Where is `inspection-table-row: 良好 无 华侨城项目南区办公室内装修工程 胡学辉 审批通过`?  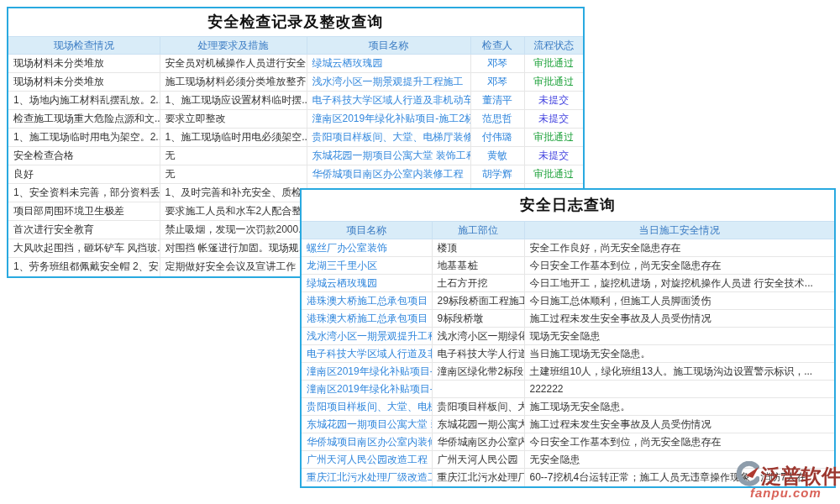
inspection-table-row: 良好 无 华侨城项目南区办公室内装修工程 胡学辉 审批通过 is located at coordinates (296, 175).